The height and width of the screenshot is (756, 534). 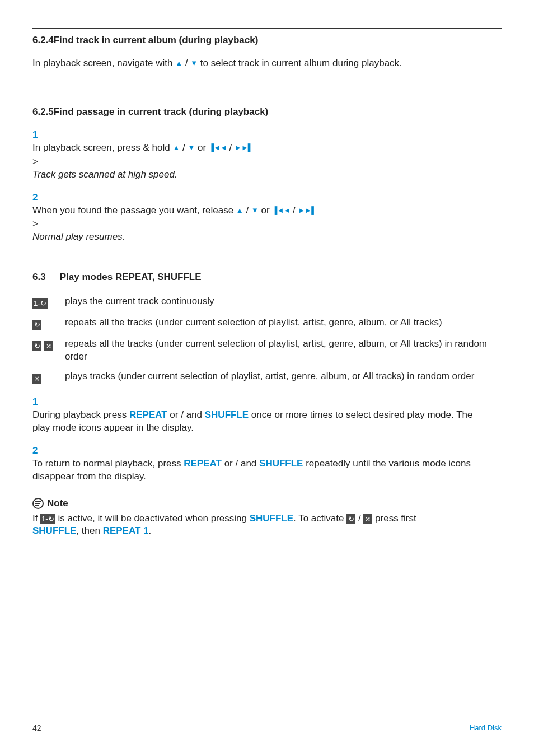 I want to click on step-1-result: > Track gets scanned at high speed., so click(x=267, y=169).